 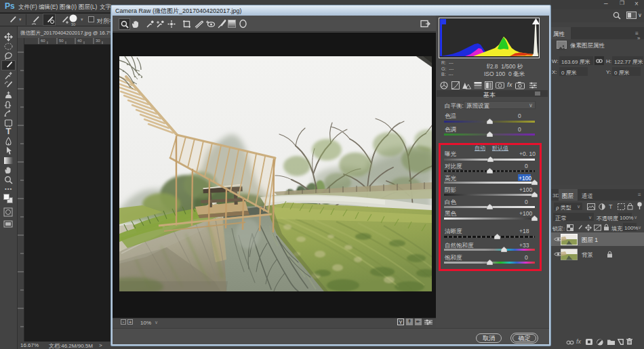 I want to click on svg-text: 60, so click(x=43, y=41).